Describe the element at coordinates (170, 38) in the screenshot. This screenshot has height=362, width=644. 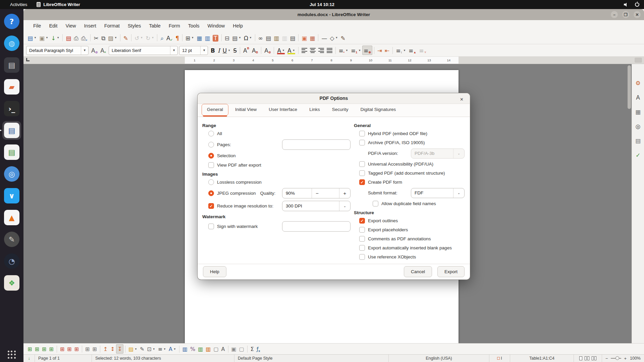
I see `spelling-check-icon: A✓` at that location.